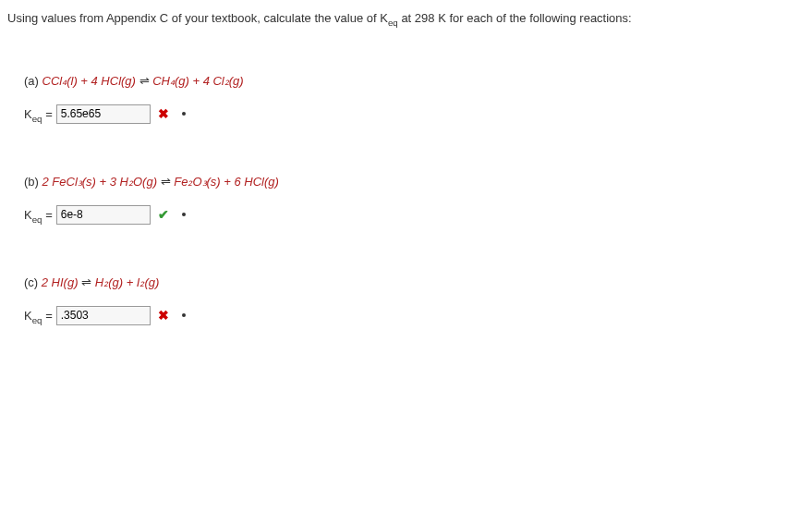  What do you see at coordinates (100, 181) in the screenshot?
I see `part-b-lhs: 2 FeCl₃(s) + 3 H₂O(g)` at bounding box center [100, 181].